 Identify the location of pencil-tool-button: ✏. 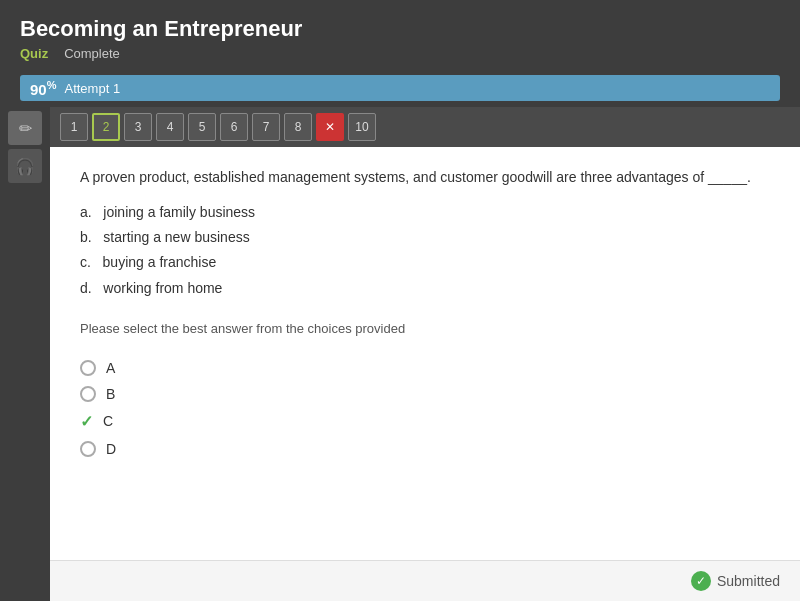
(25, 128).